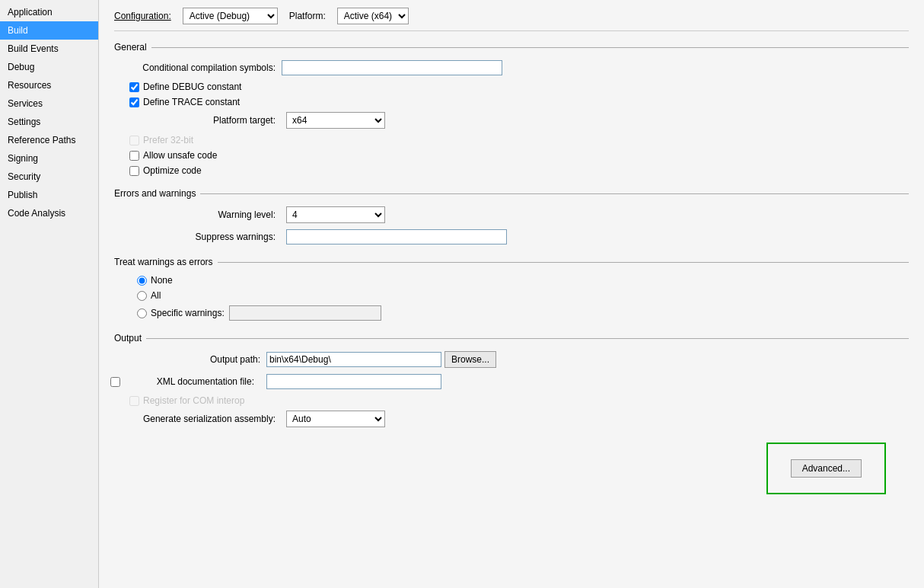 The image size is (924, 588). I want to click on advanced-area: Advanced..., so click(511, 468).